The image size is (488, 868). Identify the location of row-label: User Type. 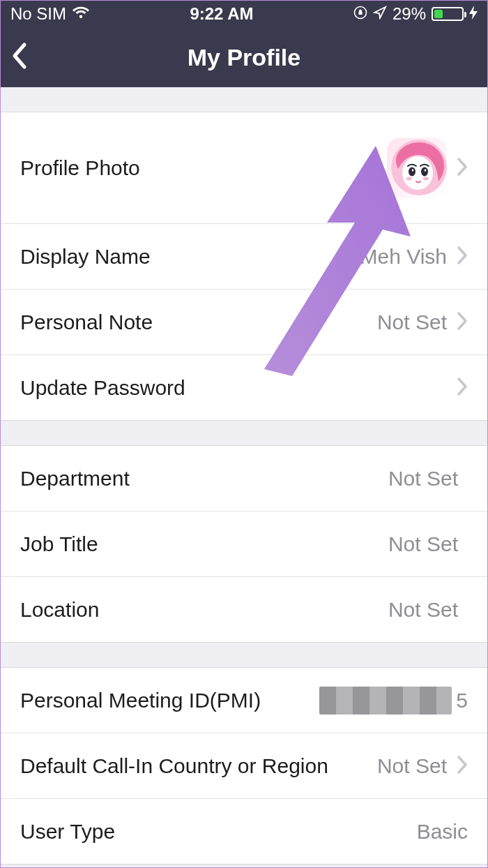
(219, 832).